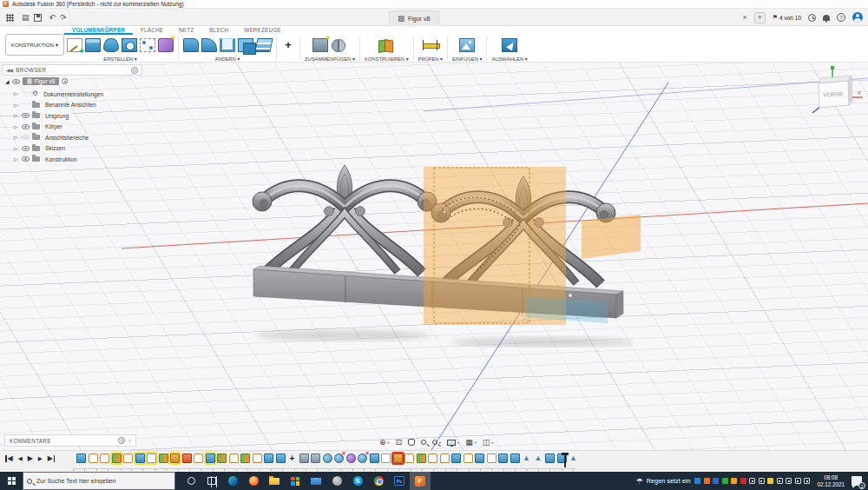 The image size is (868, 490). What do you see at coordinates (166, 45) in the screenshot?
I see `create-form-icon` at bounding box center [166, 45].